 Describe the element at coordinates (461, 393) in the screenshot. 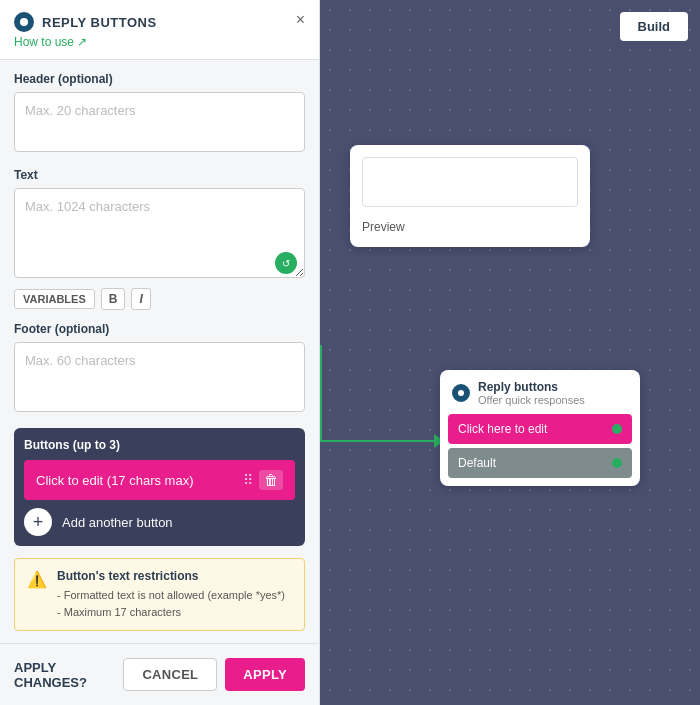

I see `reply-node-icon` at that location.